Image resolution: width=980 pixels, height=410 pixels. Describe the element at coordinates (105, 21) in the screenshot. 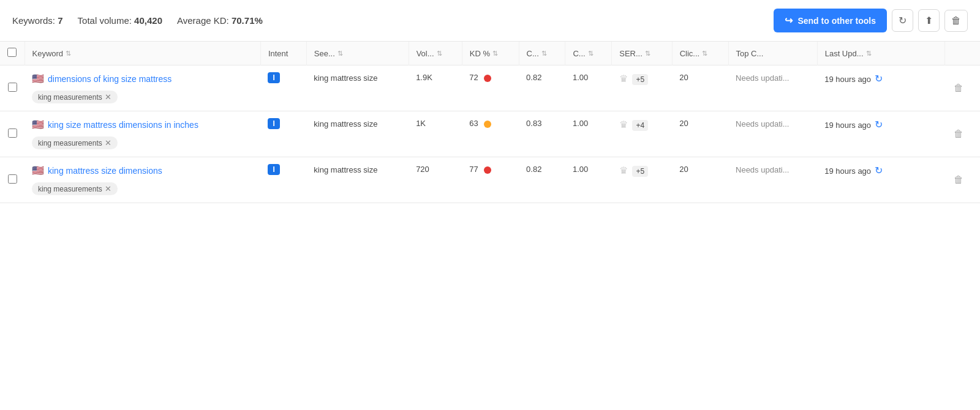

I see `total-volume-label: Total volume:` at that location.